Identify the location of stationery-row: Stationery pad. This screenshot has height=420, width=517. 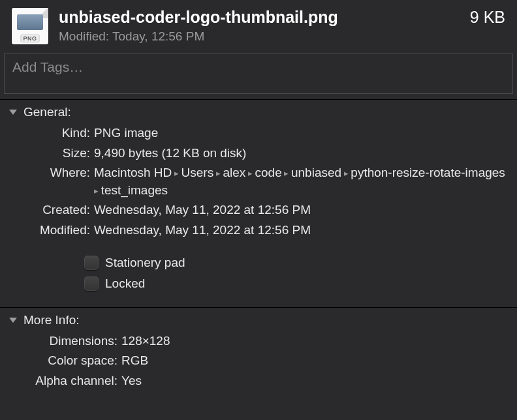
(258, 263).